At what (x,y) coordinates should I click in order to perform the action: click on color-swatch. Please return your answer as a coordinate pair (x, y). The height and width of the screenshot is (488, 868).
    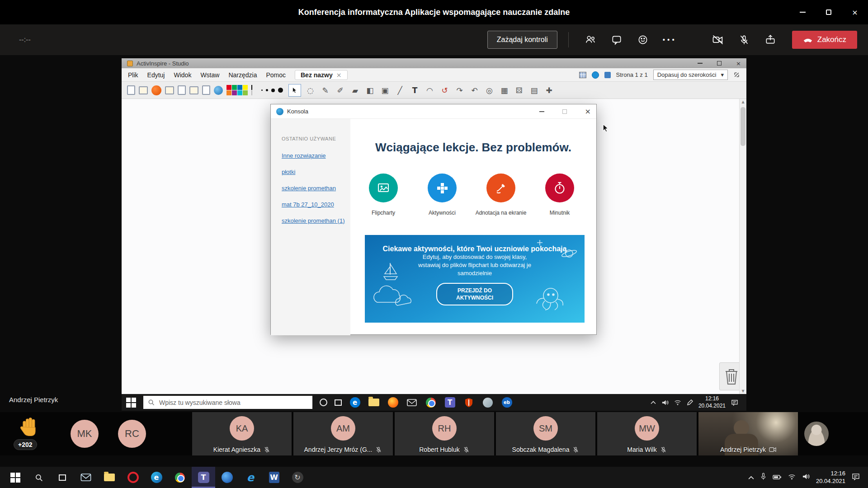
    Looking at the image, I should click on (252, 90).